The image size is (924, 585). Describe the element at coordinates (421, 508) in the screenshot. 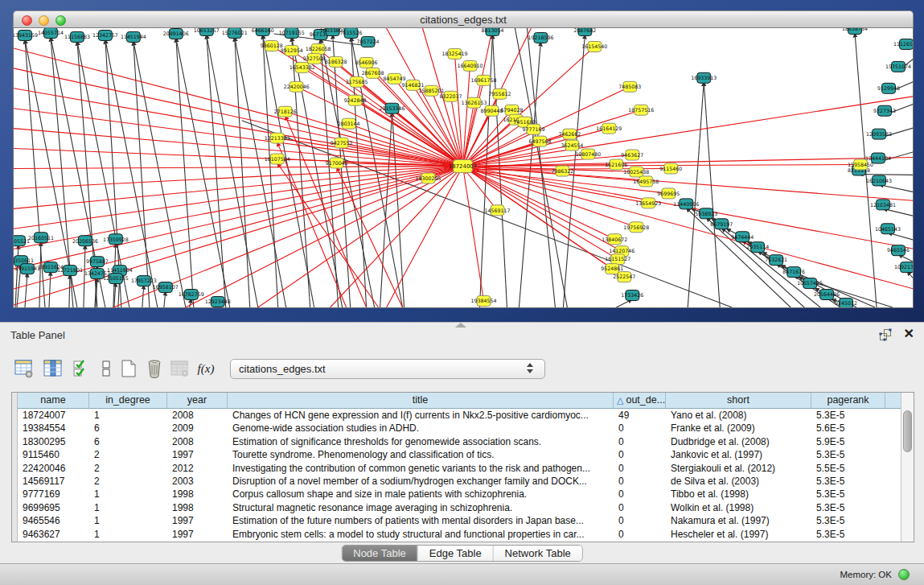

I see `table-cell: Structural magnetic resonance image aver…` at that location.